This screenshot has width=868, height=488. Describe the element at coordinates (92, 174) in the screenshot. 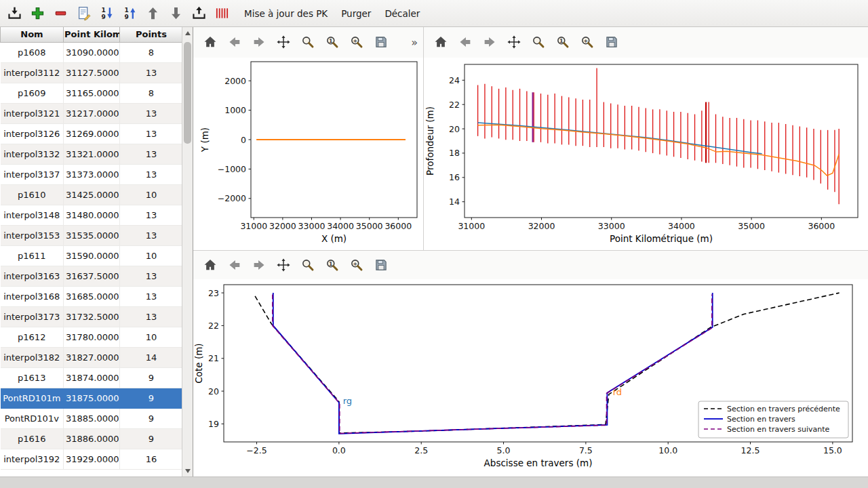

I see `cell-pk: 31373.0000` at that location.